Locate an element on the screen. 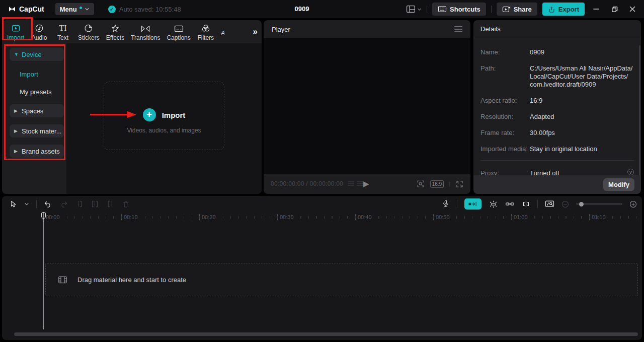 Image resolution: width=644 pixels, height=342 pixels. playhead-line is located at coordinates (43, 271).